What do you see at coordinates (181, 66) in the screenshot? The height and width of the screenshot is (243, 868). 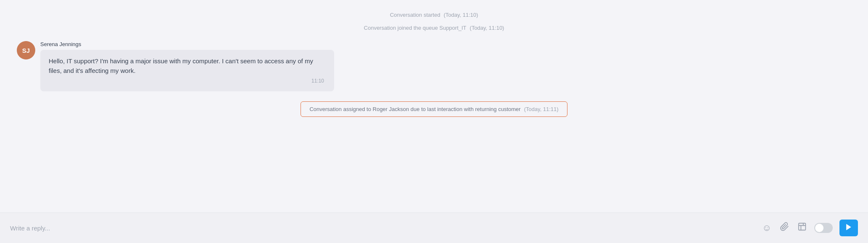 I see `message-text: Hello, IT support? I'm having a major is…` at bounding box center [181, 66].